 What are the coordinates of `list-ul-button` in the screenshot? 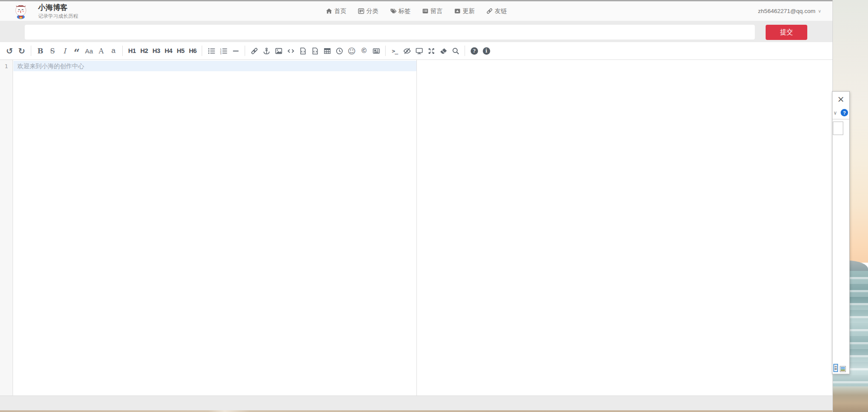 It's located at (211, 51).